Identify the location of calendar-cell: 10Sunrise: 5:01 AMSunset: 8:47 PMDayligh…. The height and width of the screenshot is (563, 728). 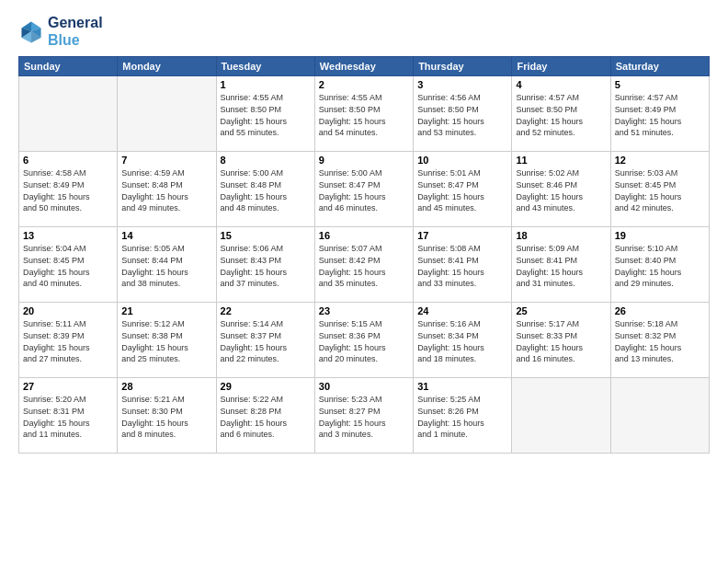
(463, 190).